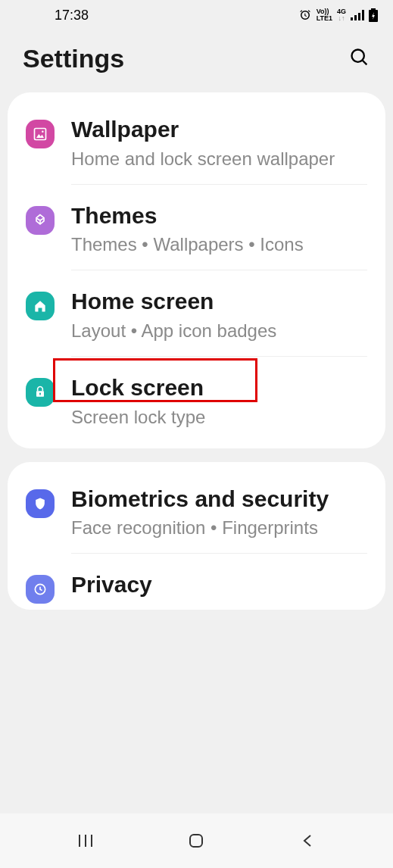 This screenshot has height=868, width=393. I want to click on wallpaper-icon, so click(40, 134).